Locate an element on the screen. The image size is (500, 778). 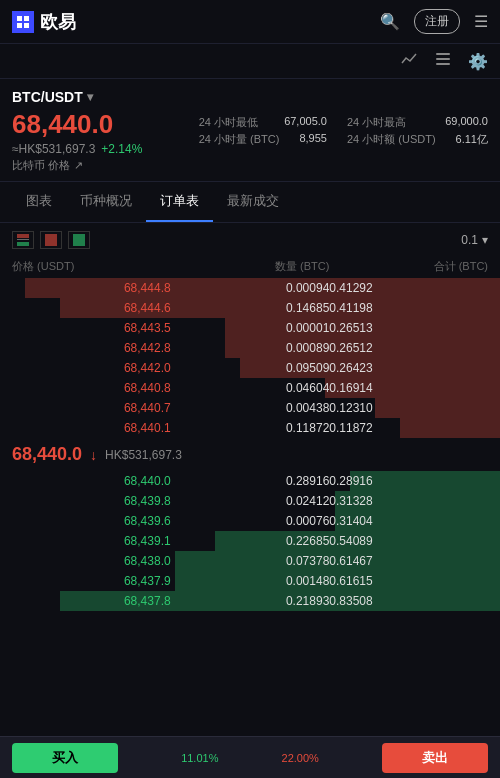
price-hkd-row: ≈HK$531,697.3 +2.14% is located at coordinates (106, 149).